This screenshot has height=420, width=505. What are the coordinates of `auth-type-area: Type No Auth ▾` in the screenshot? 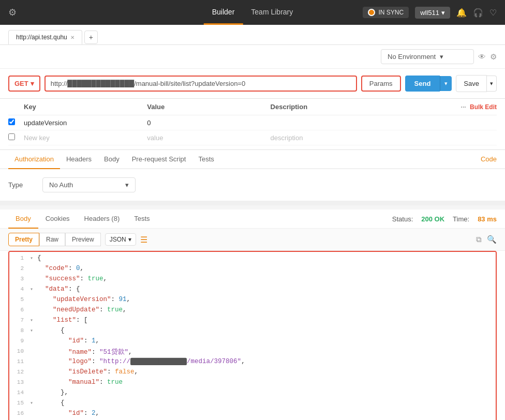 It's located at (252, 185).